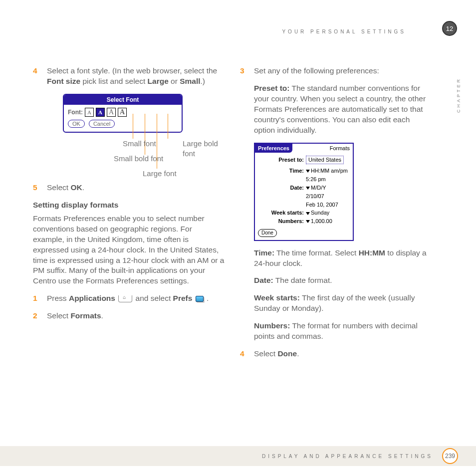 Image resolution: width=476 pixels, height=476 pixels. What do you see at coordinates (303, 280) in the screenshot?
I see `text: The date format.` at bounding box center [303, 280].